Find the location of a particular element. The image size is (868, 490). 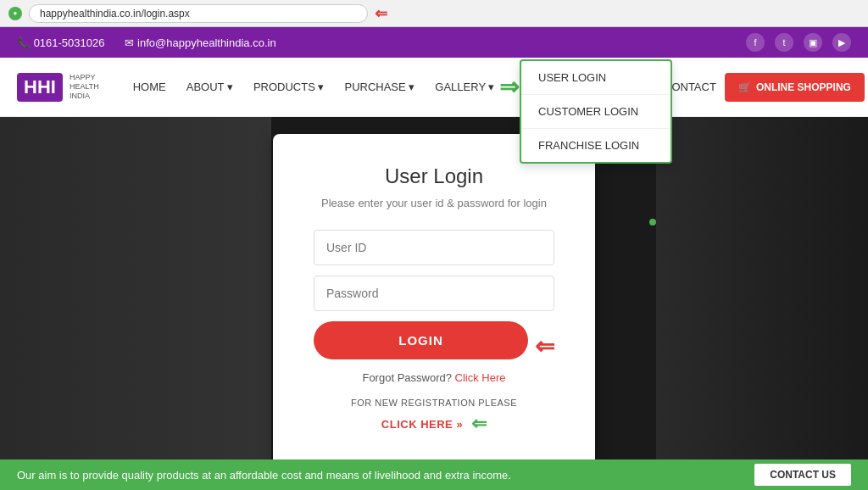

browser-favicon: ● is located at coordinates (15, 14).